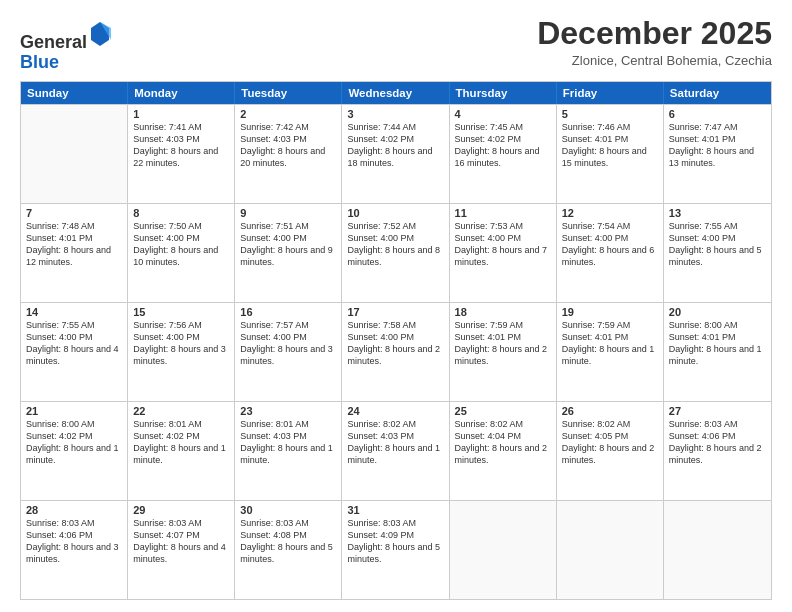 This screenshot has width=792, height=612. What do you see at coordinates (182, 352) in the screenshot?
I see `day-cell-15: 15Sunrise: 7:56 AM Sunset: 4:00 PM Dayli…` at bounding box center [182, 352].